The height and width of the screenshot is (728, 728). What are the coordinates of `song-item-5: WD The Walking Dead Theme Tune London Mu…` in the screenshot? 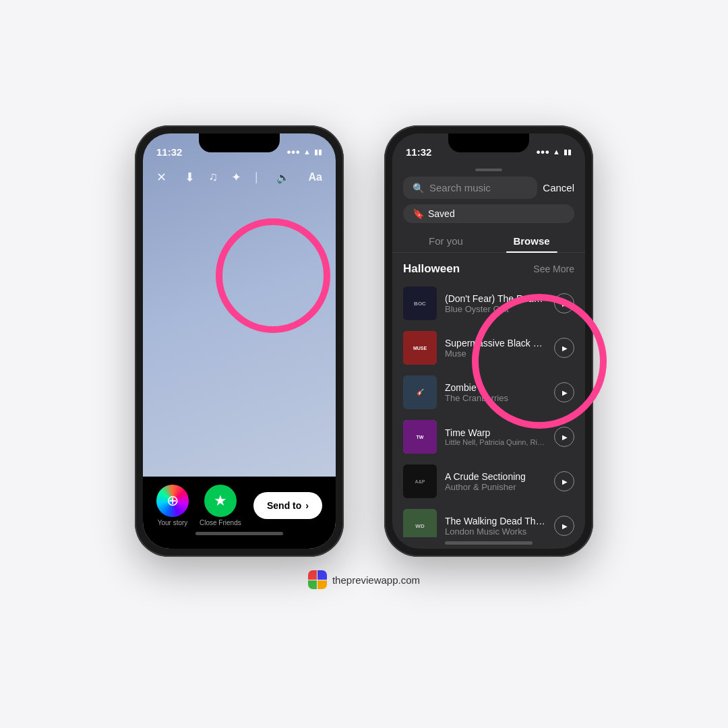 It's located at (489, 520).